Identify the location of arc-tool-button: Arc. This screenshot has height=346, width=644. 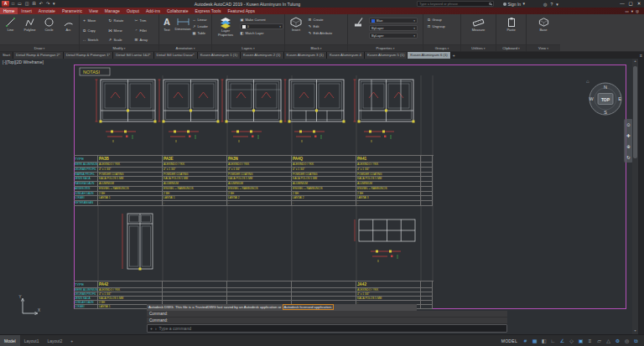
(69, 29).